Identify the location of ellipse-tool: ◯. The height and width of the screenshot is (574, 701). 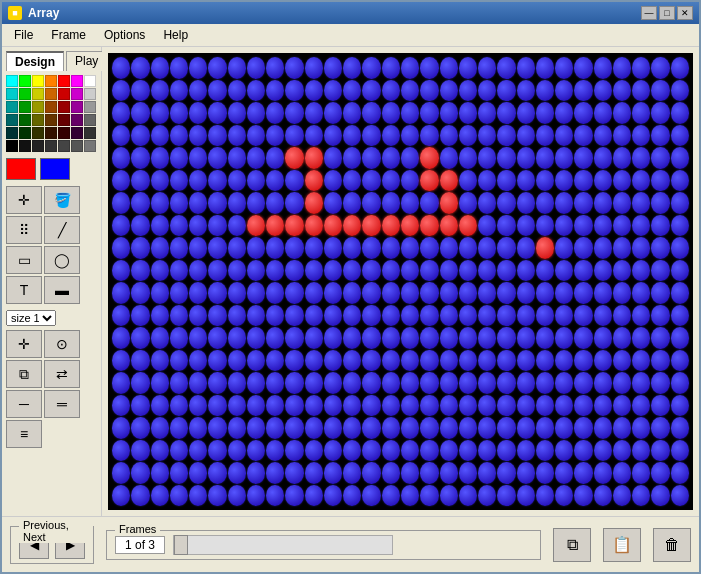
(62, 260).